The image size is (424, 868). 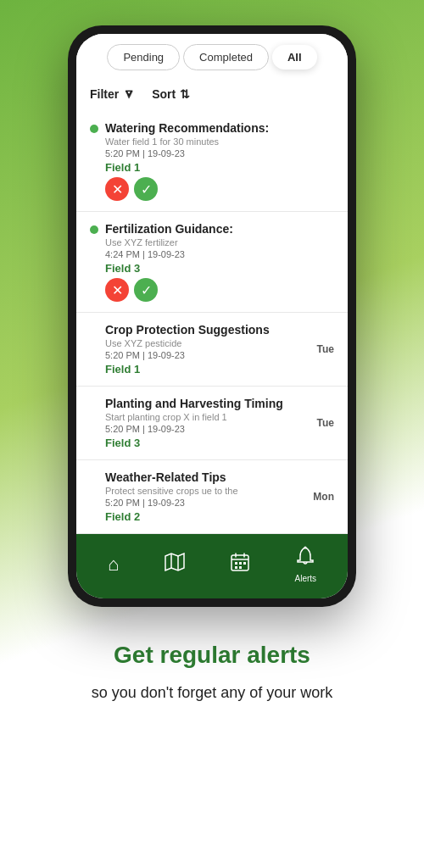 I want to click on bottom-nav: ⌂, so click(x=212, y=566).